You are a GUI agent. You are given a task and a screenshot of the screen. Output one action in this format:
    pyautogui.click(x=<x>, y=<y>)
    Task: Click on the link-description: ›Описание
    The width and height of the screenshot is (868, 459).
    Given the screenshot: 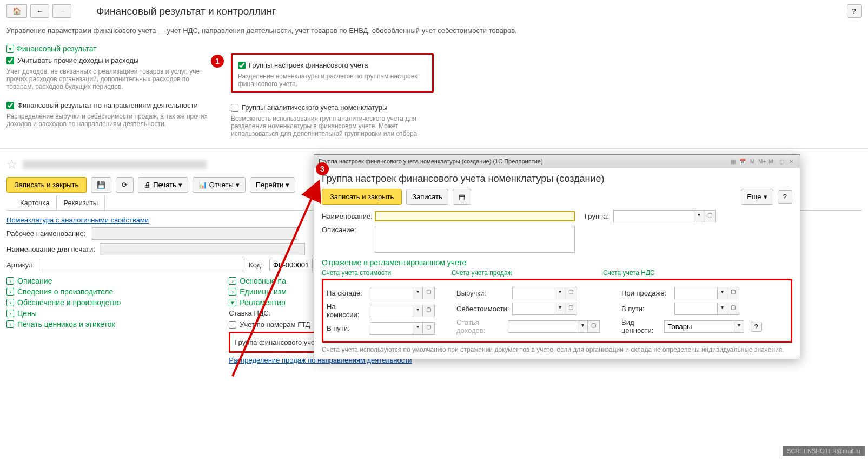 What is the action you would take?
    pyautogui.click(x=64, y=281)
    